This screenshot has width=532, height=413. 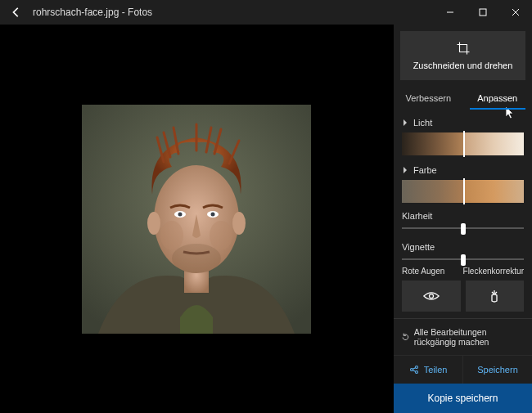 What do you see at coordinates (494, 296) in the screenshot?
I see `spot-fix-icon` at bounding box center [494, 296].